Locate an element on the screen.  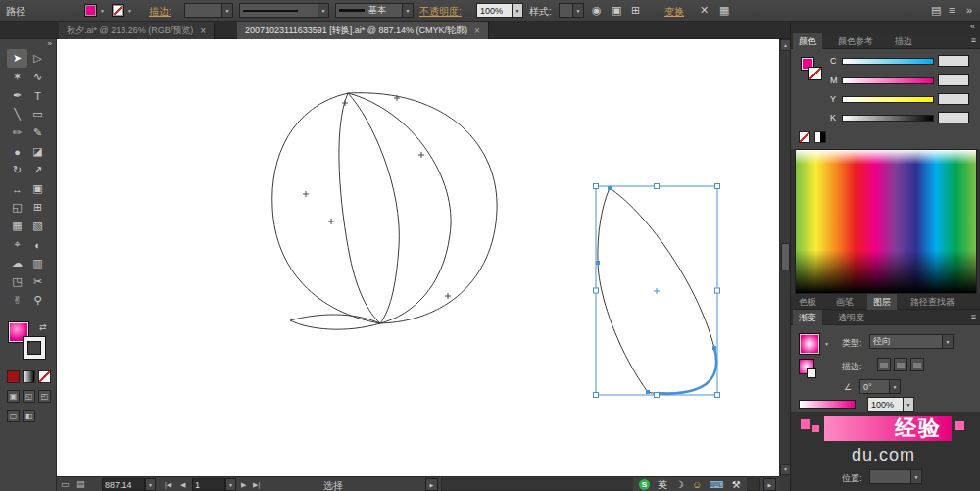
artboard-dropdown-icon: ▼ is located at coordinates (231, 484).